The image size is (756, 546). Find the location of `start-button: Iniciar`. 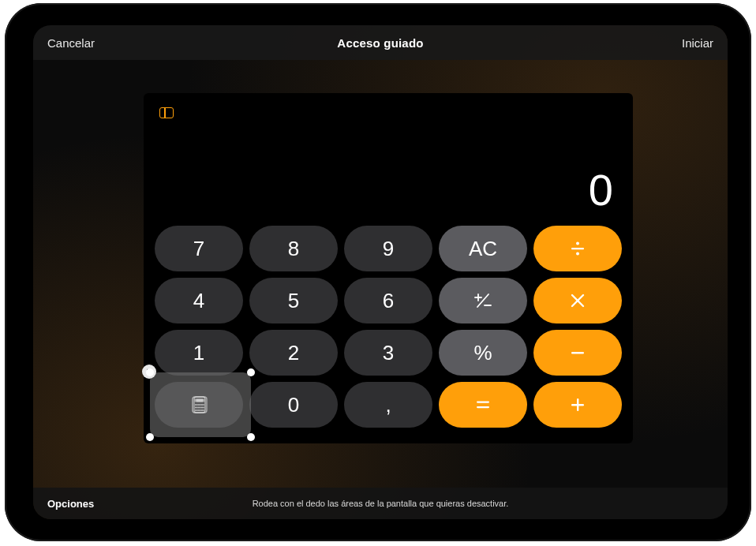

start-button: Iniciar is located at coordinates (698, 43).